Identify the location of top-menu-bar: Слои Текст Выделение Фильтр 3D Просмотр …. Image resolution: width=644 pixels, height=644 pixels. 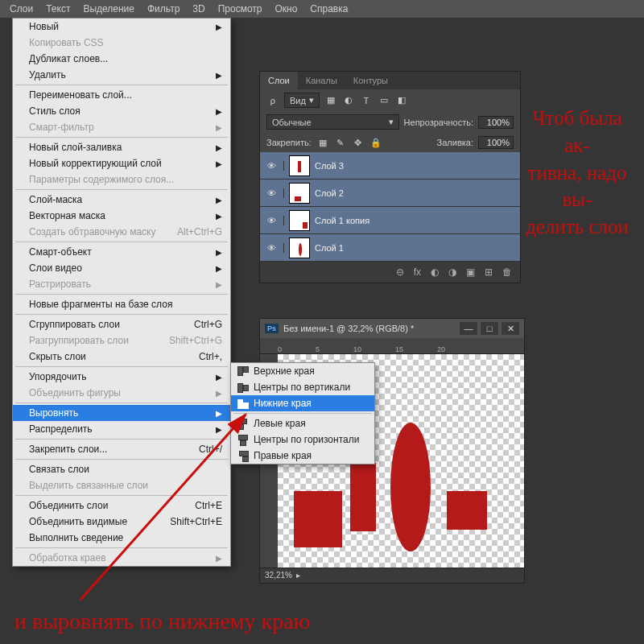
(322, 9).